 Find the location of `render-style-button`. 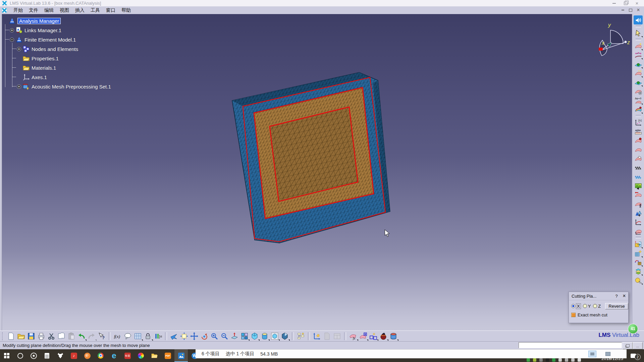

render-style-button is located at coordinates (265, 336).